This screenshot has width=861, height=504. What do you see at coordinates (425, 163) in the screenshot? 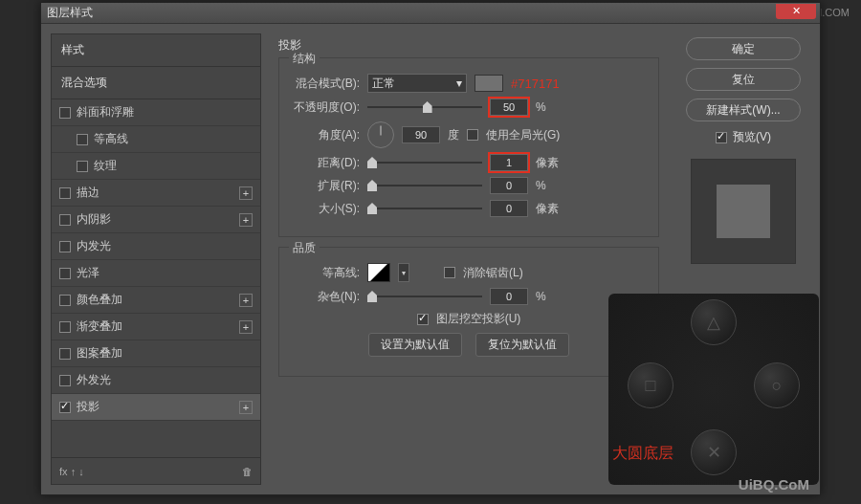
I see `distance-slider` at bounding box center [425, 163].